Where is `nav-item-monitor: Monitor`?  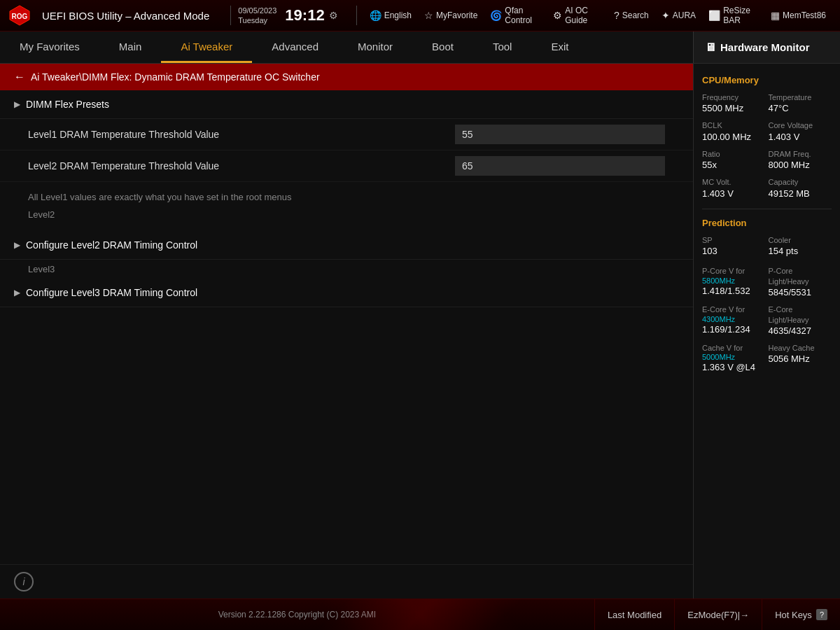
nav-item-monitor: Monitor is located at coordinates (375, 48).